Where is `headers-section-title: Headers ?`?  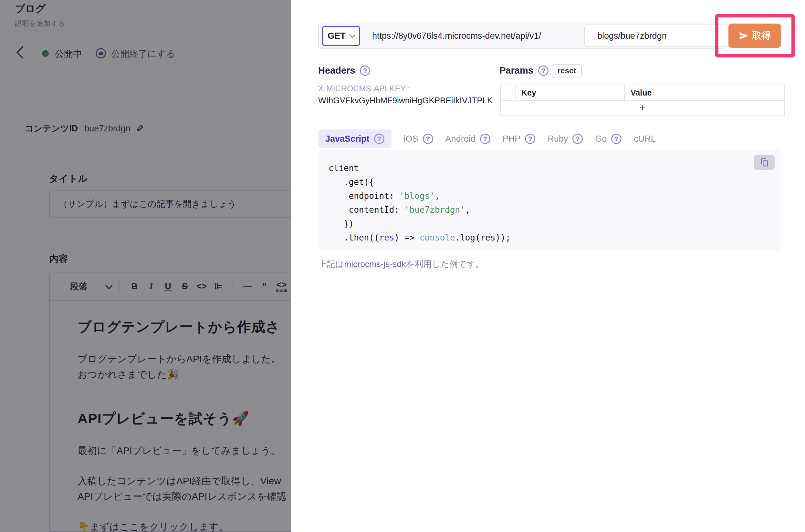
headers-section-title: Headers ? is located at coordinates (344, 71).